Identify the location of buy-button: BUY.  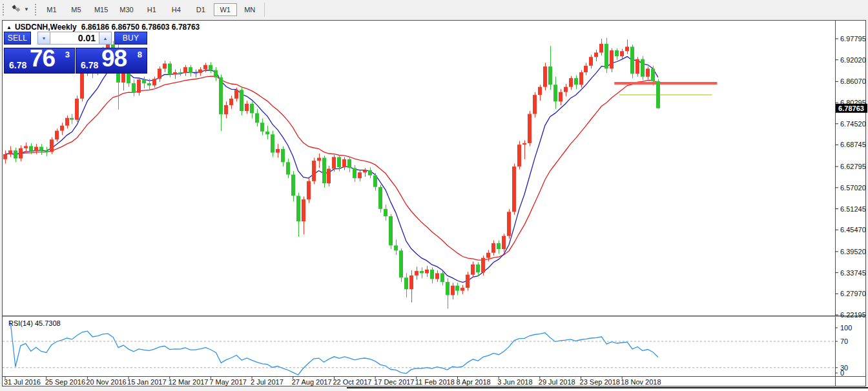
(130, 38).